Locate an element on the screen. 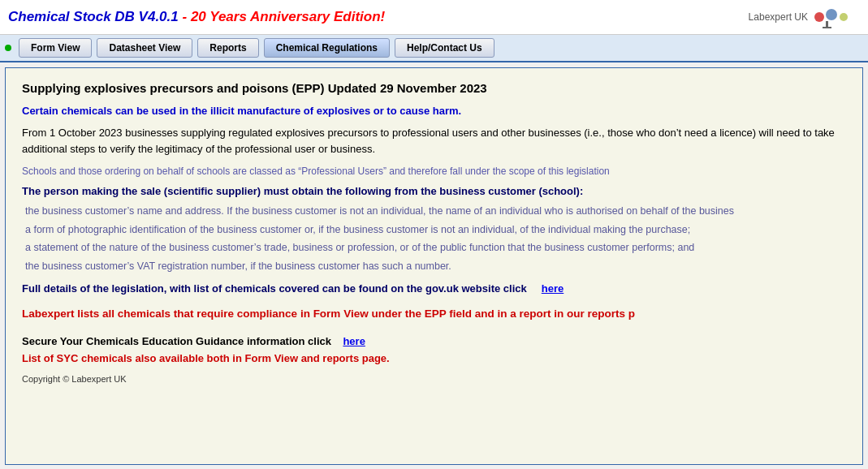  app-title: Chemical Stock DB V4.0.1 - 20 Years Anni… is located at coordinates (196, 17).